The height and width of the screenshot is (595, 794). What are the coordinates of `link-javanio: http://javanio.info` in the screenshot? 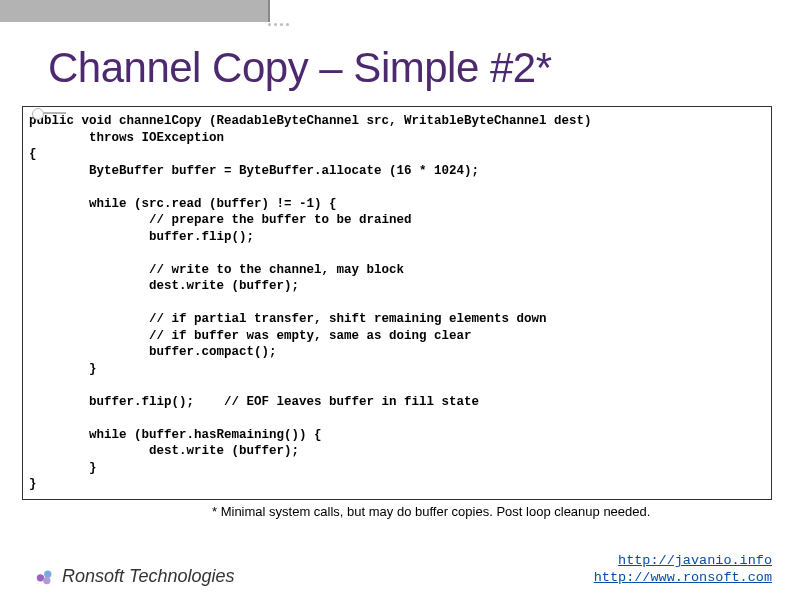 It's located at (695, 560).